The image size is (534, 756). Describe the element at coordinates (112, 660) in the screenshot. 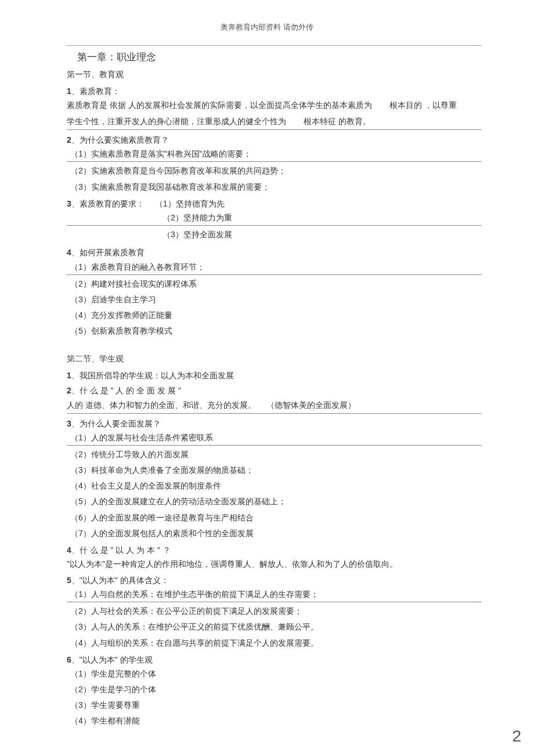

I see `s2-q6-heading-text: 、"以人为本" 的学生观` at that location.